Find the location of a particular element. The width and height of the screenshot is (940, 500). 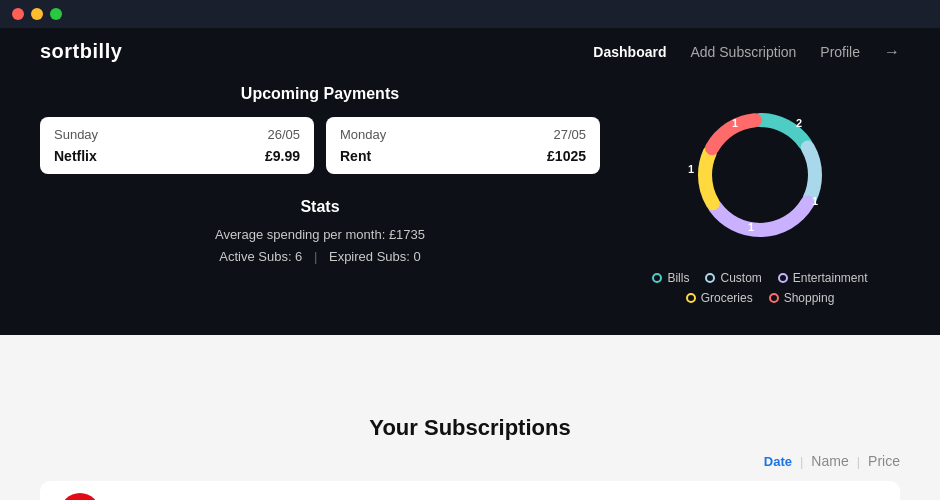

card-name-0: Netflix is located at coordinates (76, 156).